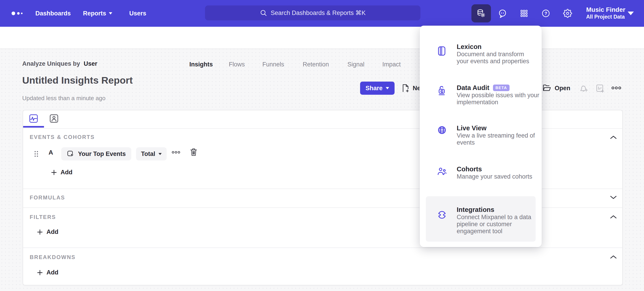 This screenshot has height=291, width=644. I want to click on mixpanel-logo-icon, so click(18, 13).